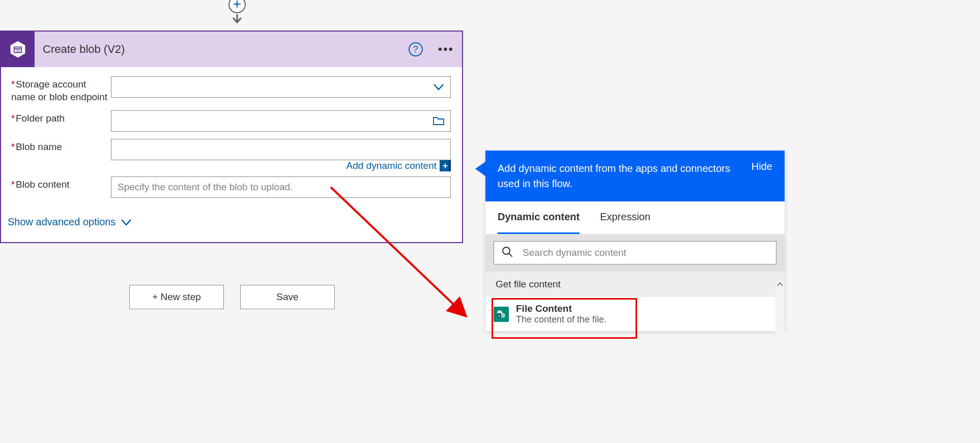 The width and height of the screenshot is (980, 443). What do you see at coordinates (635, 218) in the screenshot?
I see `dc-tabs: Dynamic content Expression` at bounding box center [635, 218].